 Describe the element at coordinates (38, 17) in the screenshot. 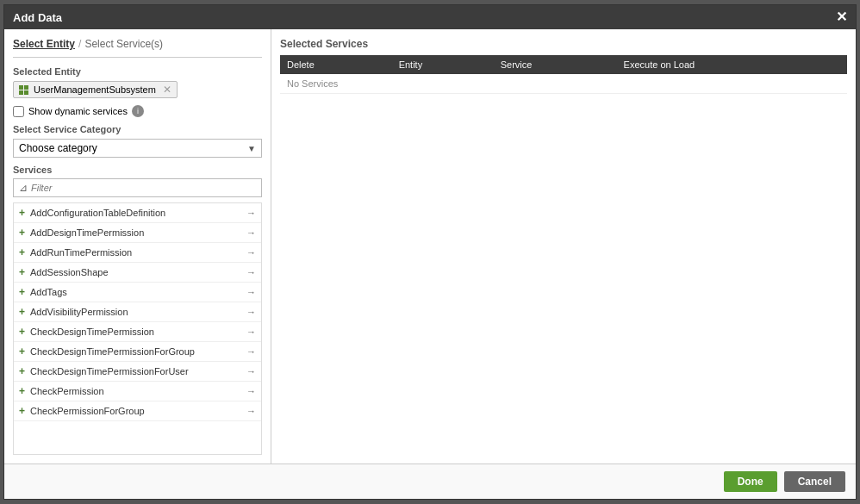

I see `modal-title: Add Data` at that location.